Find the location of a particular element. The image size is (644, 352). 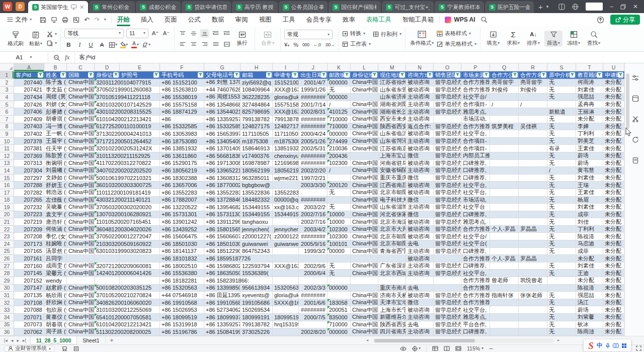

filter-dropdown-icon is located at coordinates (200, 75).